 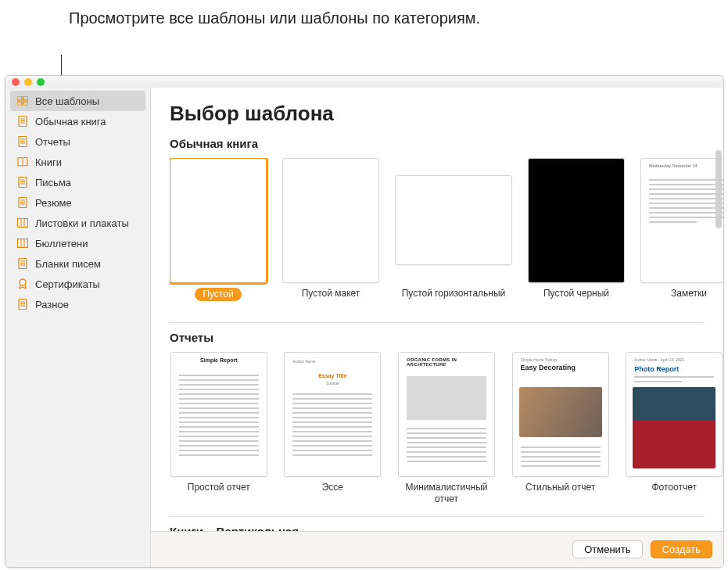 I want to click on sidebar-item-10: Разное, so click(x=78, y=304).